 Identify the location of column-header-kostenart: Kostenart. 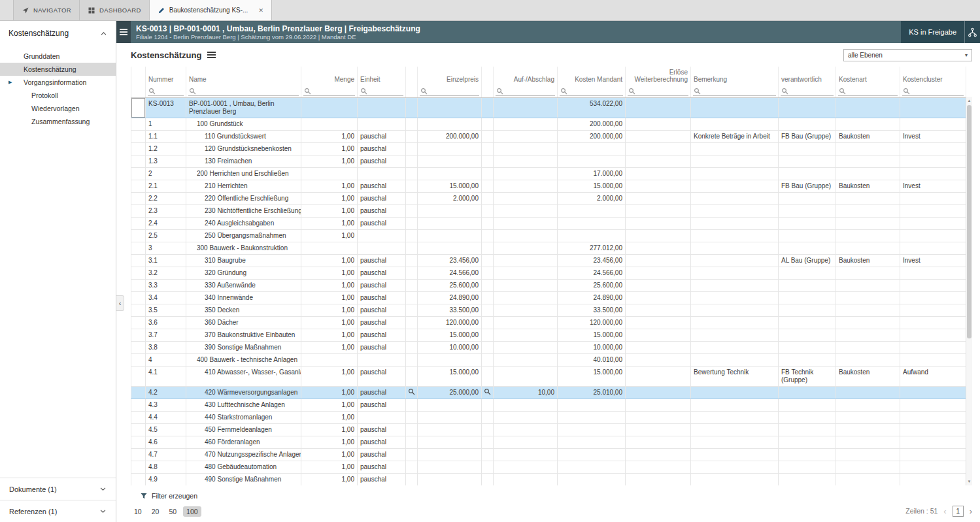
(868, 76).